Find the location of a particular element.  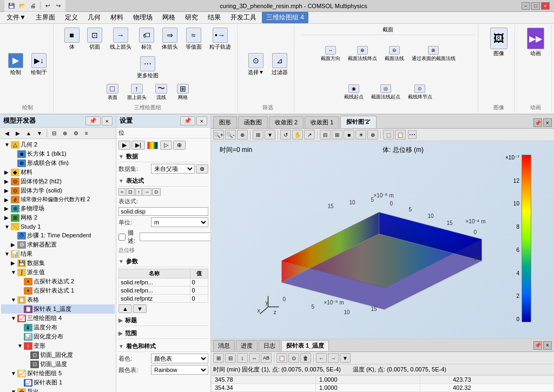

expr-tb-btn3: ↑ is located at coordinates (138, 192).